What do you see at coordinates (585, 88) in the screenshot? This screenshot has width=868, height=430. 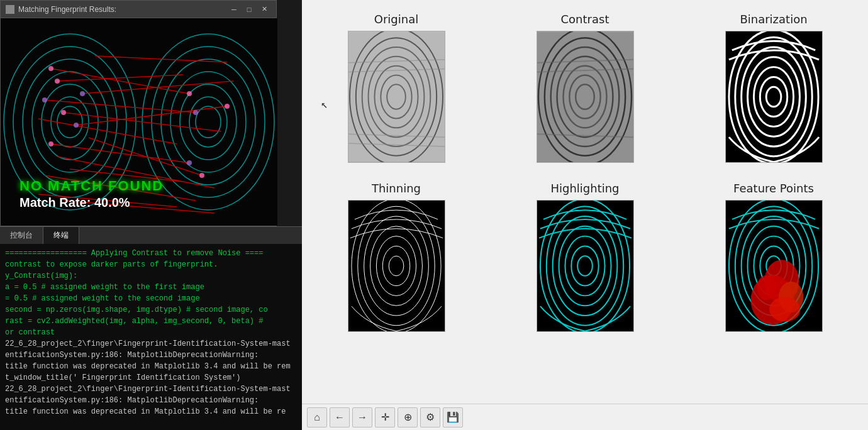 I see `figure-cell-contrast: Contrast` at bounding box center [585, 88].